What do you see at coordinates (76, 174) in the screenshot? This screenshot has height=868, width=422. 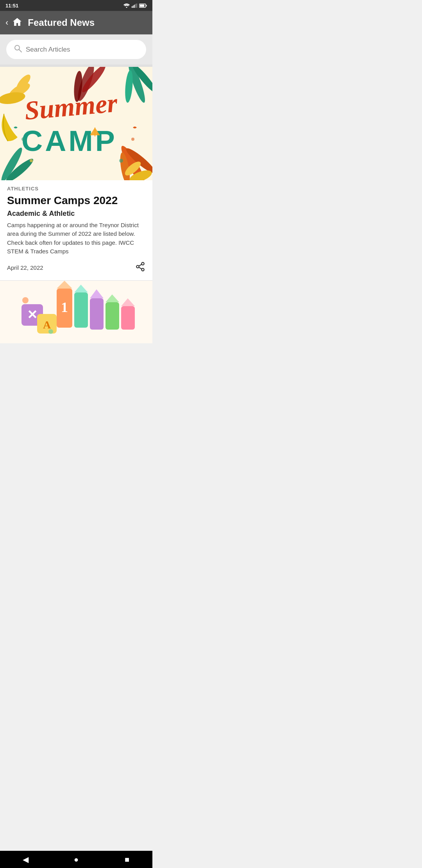 I see `article-card: Summer CAMP ATHLETICS Summer Camps 2022` at bounding box center [76, 174].